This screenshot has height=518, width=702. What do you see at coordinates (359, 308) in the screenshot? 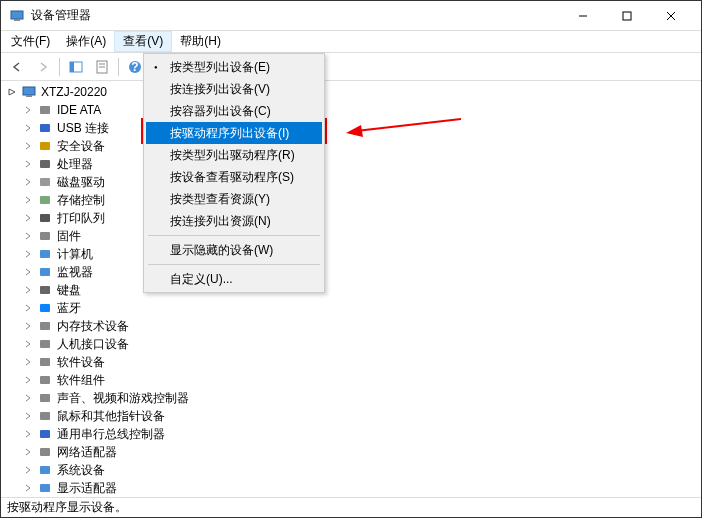
I see `tree-item: 蓝牙` at bounding box center [359, 308].